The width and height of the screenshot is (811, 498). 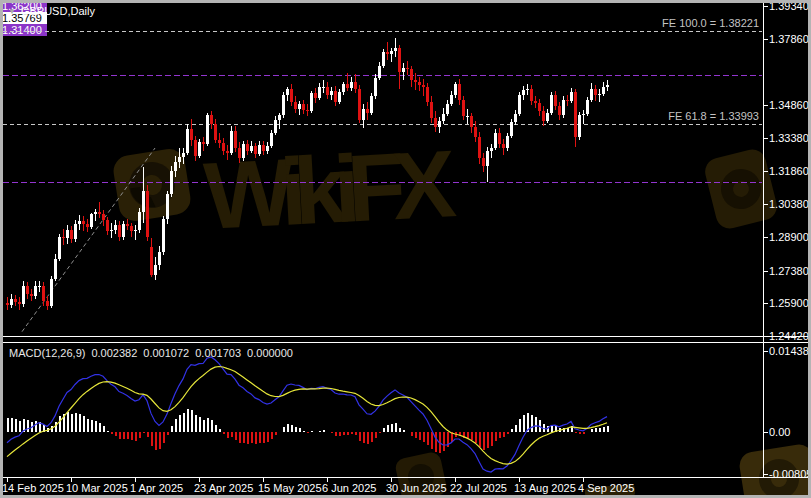 What do you see at coordinates (218, 353) in the screenshot?
I see `macd-value-3: 0.001703` at bounding box center [218, 353].